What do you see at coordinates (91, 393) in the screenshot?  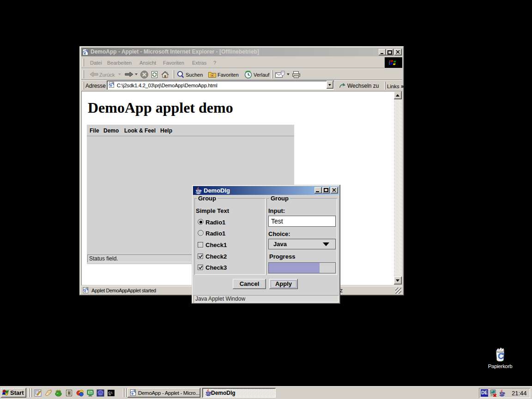 I see `svg-text: TX` at bounding box center [91, 393].